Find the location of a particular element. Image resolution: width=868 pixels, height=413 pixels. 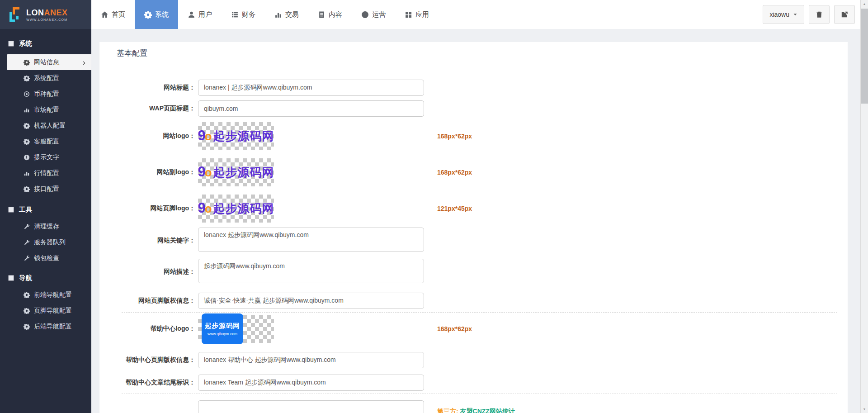

form-row: 帮助中心页脚版权信息： is located at coordinates (474, 360).